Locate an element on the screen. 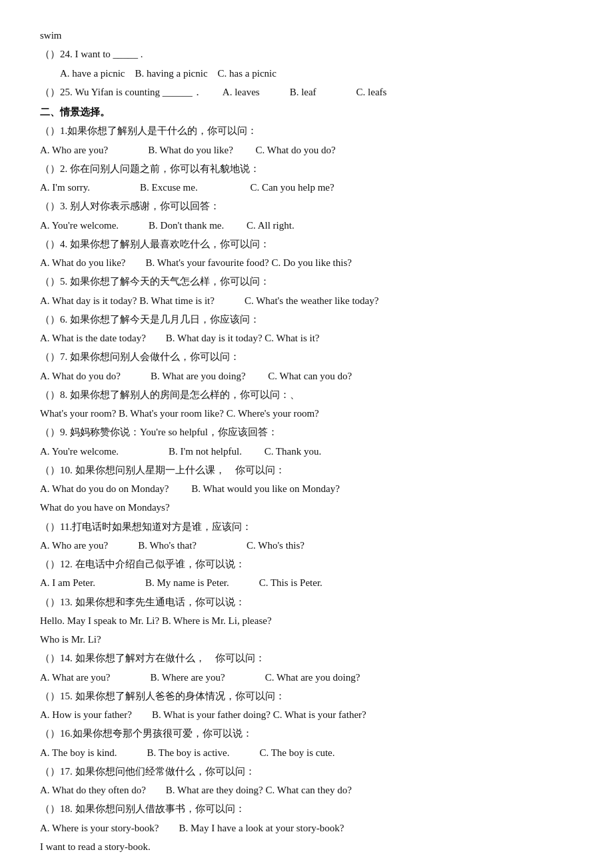  line-6: A. Who are you? B. What do you like? C. … is located at coordinates (306, 150).